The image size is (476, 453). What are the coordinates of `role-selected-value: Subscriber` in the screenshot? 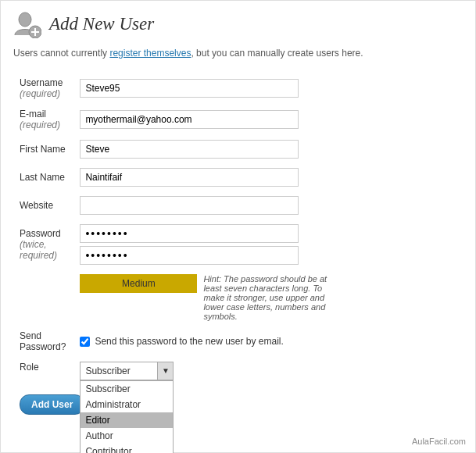 It's located at (119, 371).